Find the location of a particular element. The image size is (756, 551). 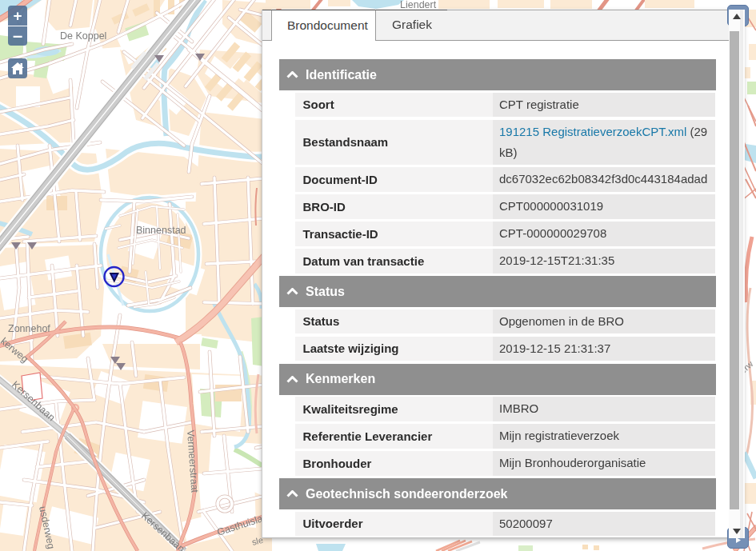

svg-text: Binnenstad is located at coordinates (162, 230).